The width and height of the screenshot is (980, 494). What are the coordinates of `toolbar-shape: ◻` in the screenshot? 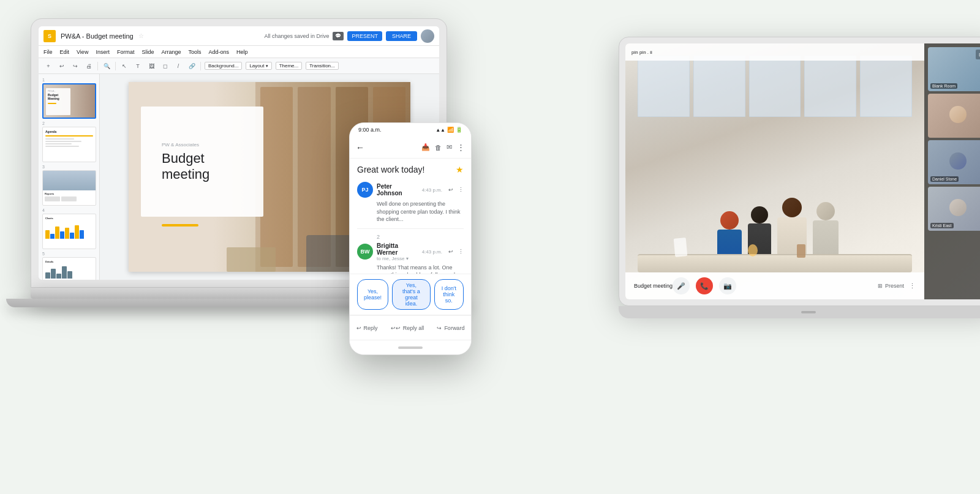 It's located at (165, 66).